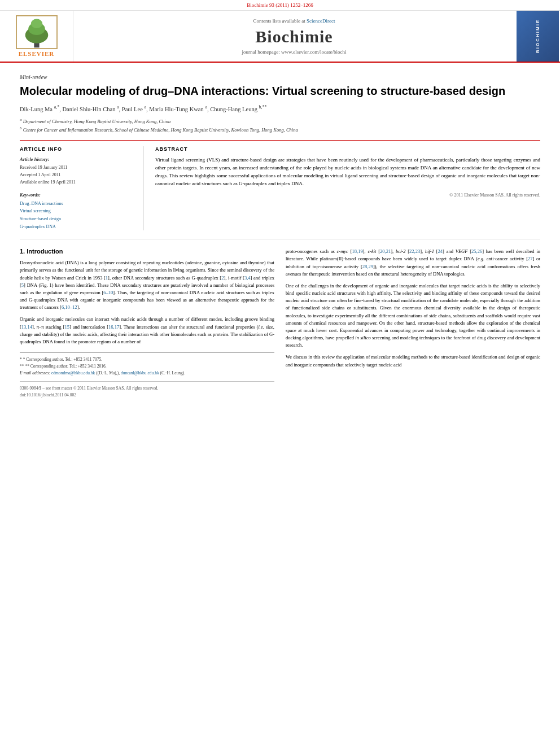 Image resolution: width=560 pixels, height=747 pixels. Describe the element at coordinates (537, 36) in the screenshot. I see `journal-badge-area: BIOCHIMIE` at that location.